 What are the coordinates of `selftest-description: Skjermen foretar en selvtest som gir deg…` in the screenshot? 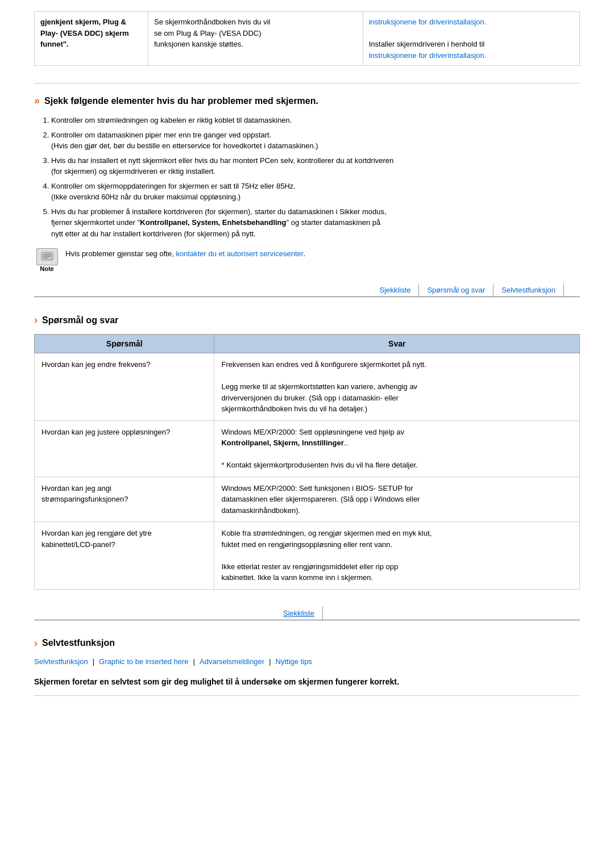 It's located at (307, 686).